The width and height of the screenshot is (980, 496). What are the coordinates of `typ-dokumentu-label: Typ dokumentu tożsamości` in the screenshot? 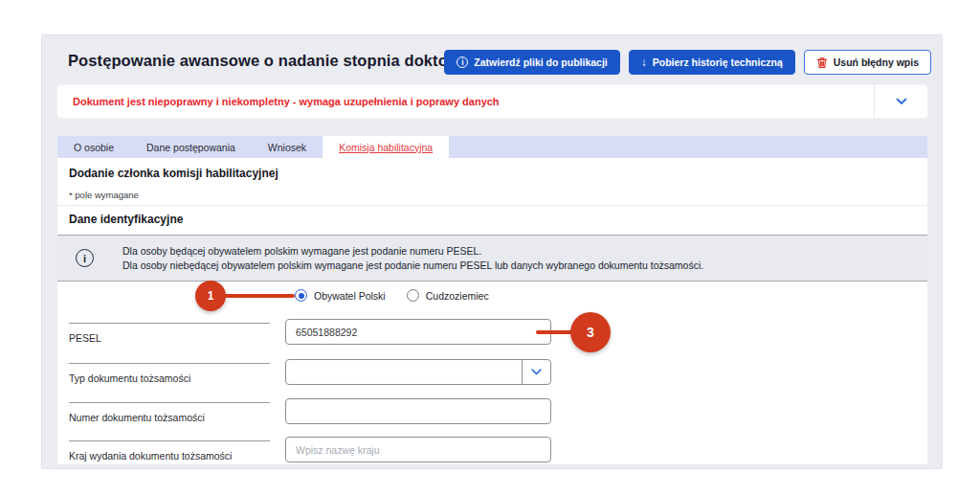 It's located at (169, 373).